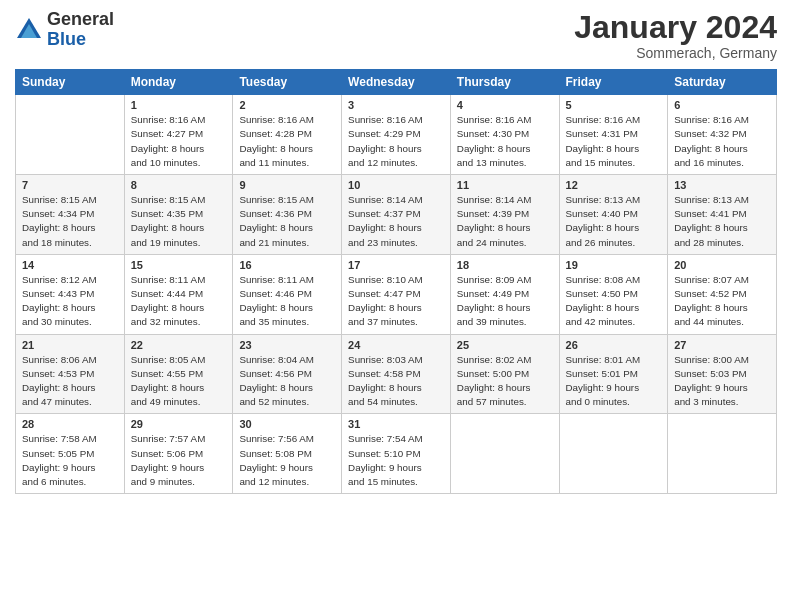 The image size is (792, 612). Describe the element at coordinates (676, 53) in the screenshot. I see `location-text: Sommerach, Germany` at that location.